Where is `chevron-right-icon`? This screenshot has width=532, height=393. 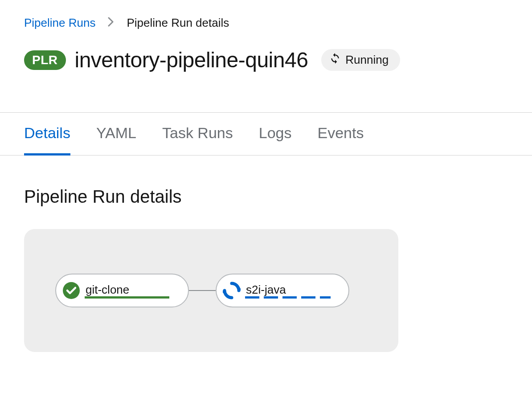 chevron-right-icon is located at coordinates (111, 23).